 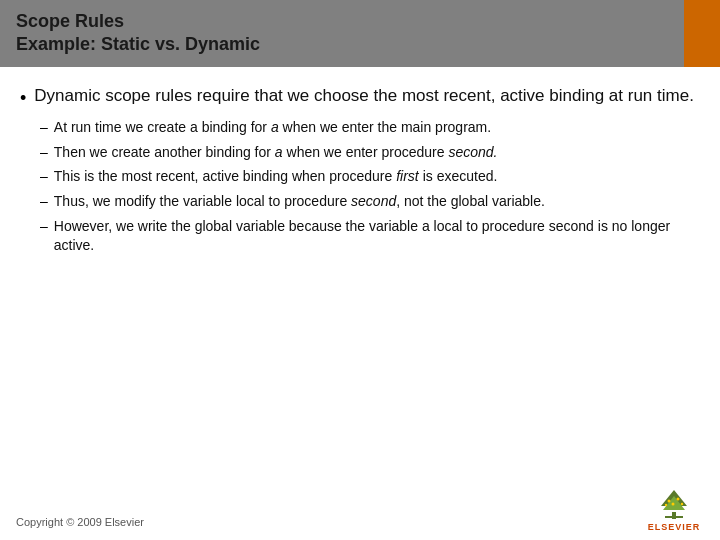 What do you see at coordinates (674, 527) in the screenshot?
I see `elsevier-label: ELSEVIER` at bounding box center [674, 527].